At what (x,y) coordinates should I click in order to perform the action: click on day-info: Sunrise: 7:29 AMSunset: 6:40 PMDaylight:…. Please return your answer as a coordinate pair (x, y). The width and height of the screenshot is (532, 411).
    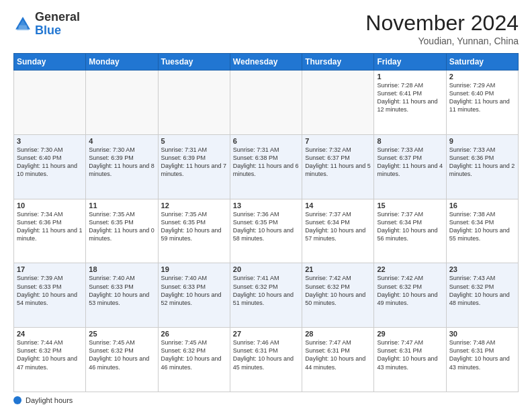
    Looking at the image, I should click on (482, 98).